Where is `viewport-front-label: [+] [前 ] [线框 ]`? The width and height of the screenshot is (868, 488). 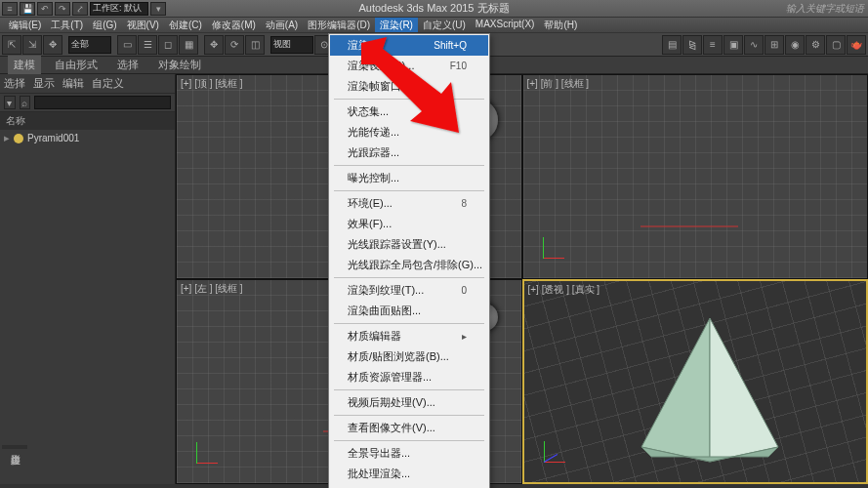 viewport-front-label: [+] [前 ] [线框 ] is located at coordinates (558, 84).